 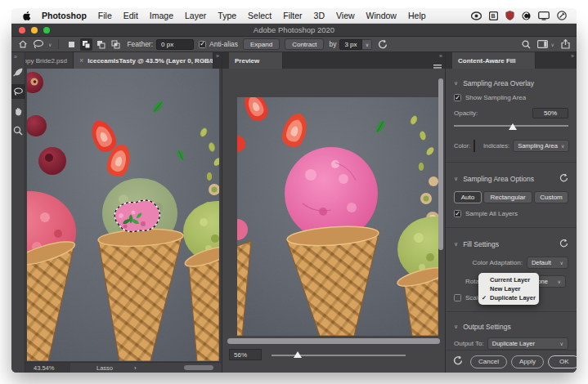 I want to click on document-tab-inactive: appy Bride2.psd, so click(x=49, y=60).